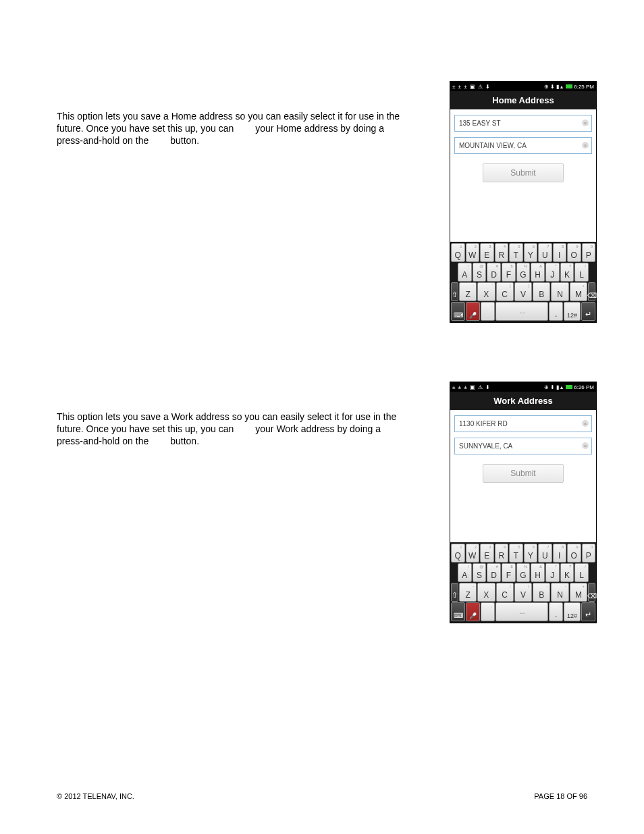  What do you see at coordinates (569, 86) in the screenshot?
I see `status-right: ⊕ ⬇ ▮ ▴ 6:25 PM` at bounding box center [569, 86].